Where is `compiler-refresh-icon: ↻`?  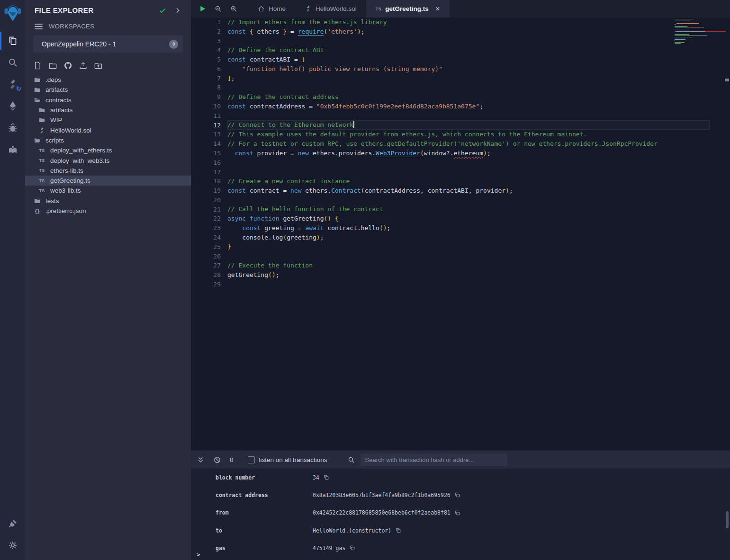 compiler-refresh-icon: ↻ is located at coordinates (19, 89).